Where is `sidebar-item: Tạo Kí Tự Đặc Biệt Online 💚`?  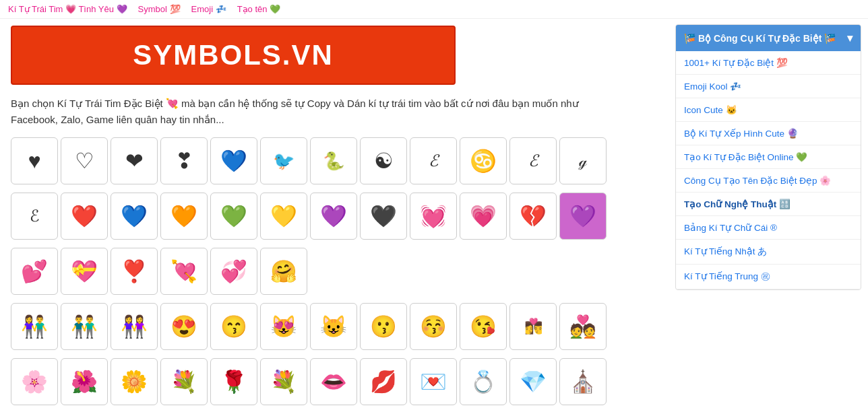
sidebar-item: Tạo Kí Tự Đặc Biệt Online 💚 is located at coordinates (768, 158).